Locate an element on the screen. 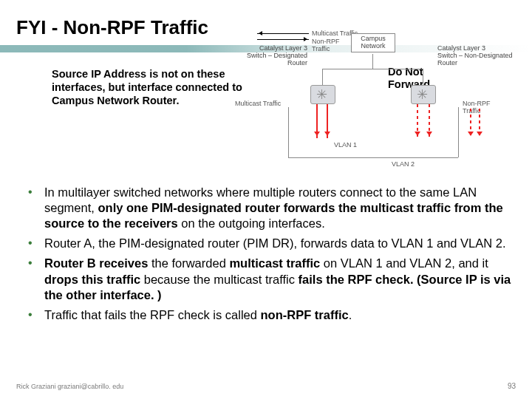 The image size is (532, 399). multicast-side-label: Multicast Traffic is located at coordinates (258, 103).